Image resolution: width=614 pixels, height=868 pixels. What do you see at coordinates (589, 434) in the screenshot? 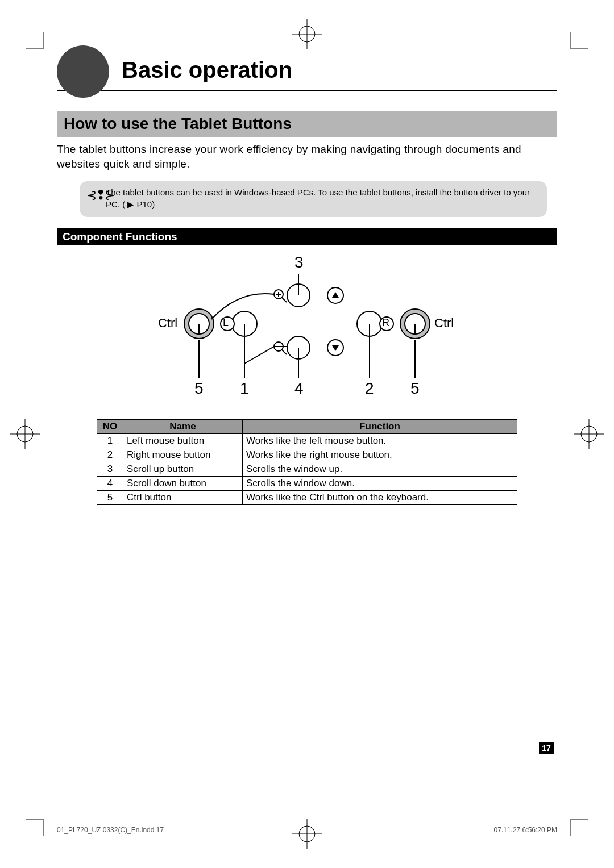
I see `registration-mark-right` at bounding box center [589, 434].